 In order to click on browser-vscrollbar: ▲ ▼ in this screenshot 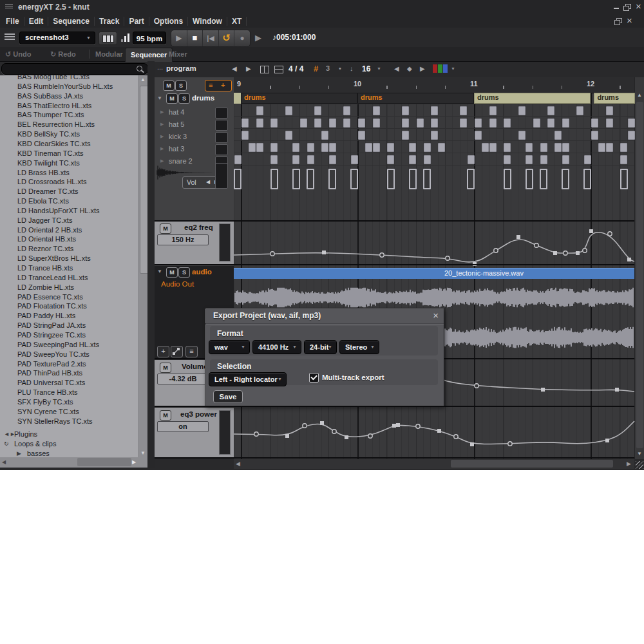, I will do `click(143, 267)`.